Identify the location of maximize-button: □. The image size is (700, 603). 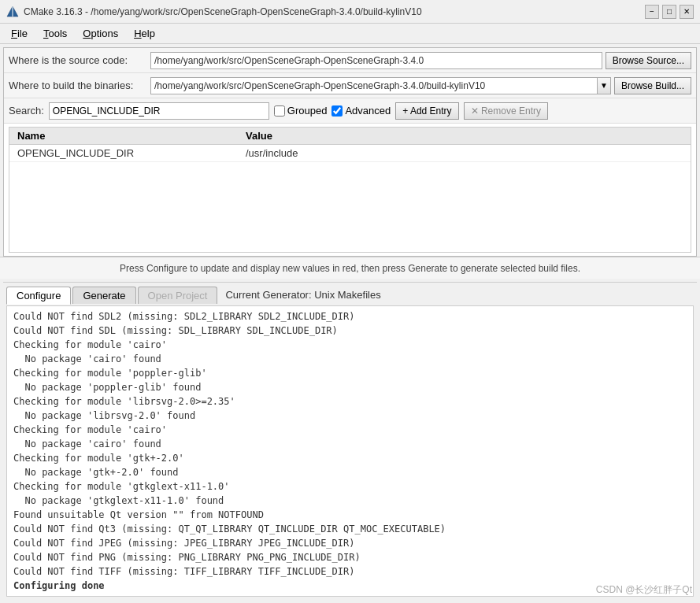
(669, 12).